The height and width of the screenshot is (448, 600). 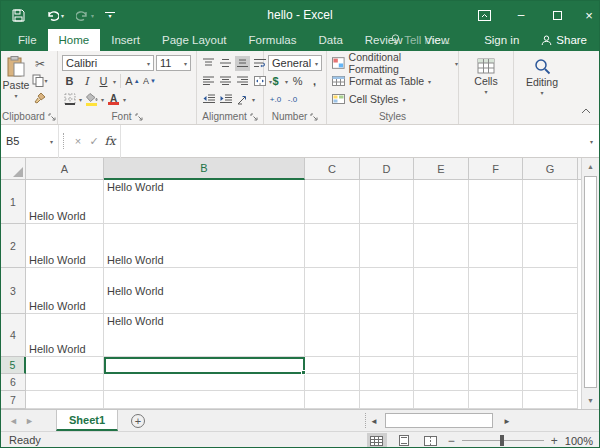 I want to click on cell-B4: Hello World, so click(x=204, y=336).